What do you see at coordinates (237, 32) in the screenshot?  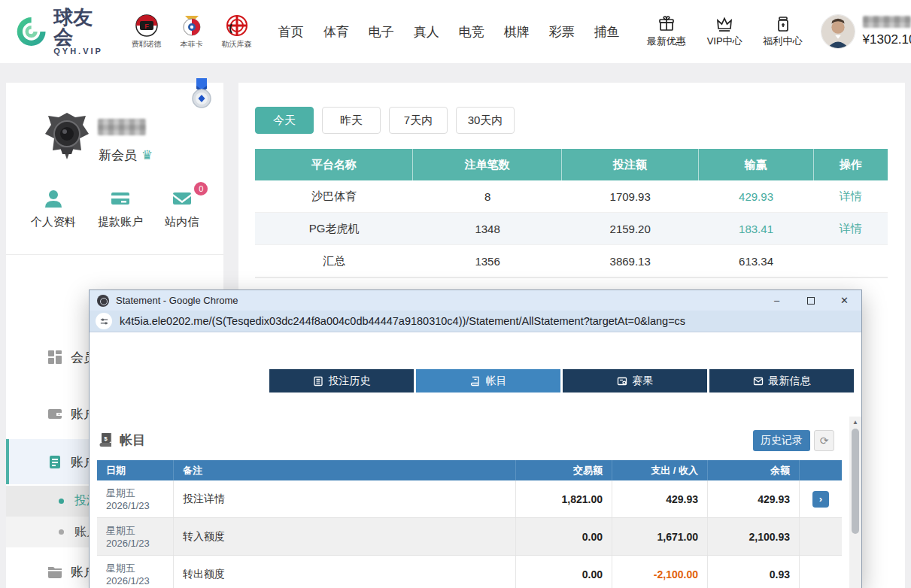 I see `sponsor-leverkusen: 勒沃库森` at bounding box center [237, 32].